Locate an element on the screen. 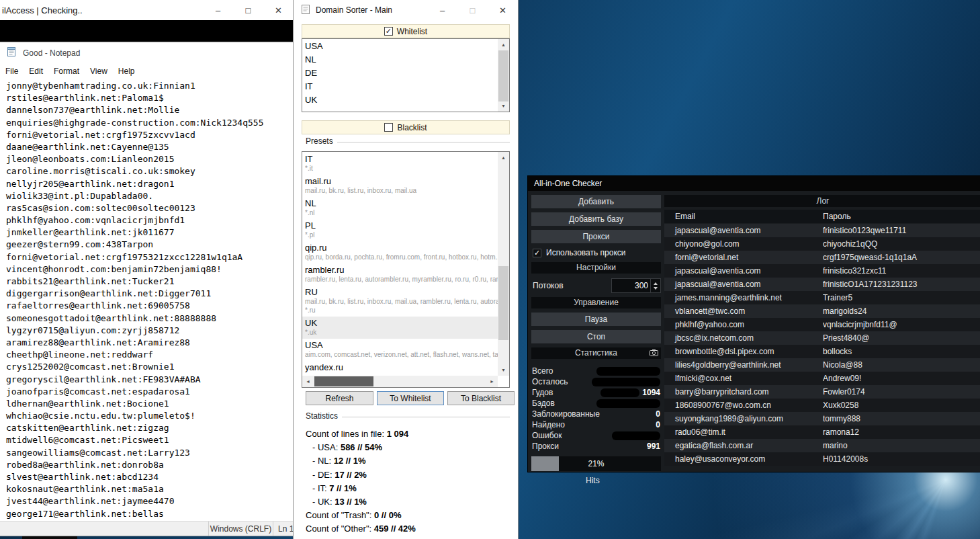 This screenshot has height=539, width=980. whitelist-listbox: USANLDEITUK is located at coordinates (406, 75).